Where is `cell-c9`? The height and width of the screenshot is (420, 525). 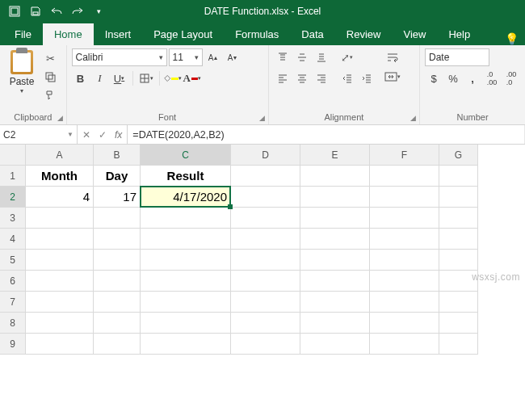 cell-c9 is located at coordinates (186, 344).